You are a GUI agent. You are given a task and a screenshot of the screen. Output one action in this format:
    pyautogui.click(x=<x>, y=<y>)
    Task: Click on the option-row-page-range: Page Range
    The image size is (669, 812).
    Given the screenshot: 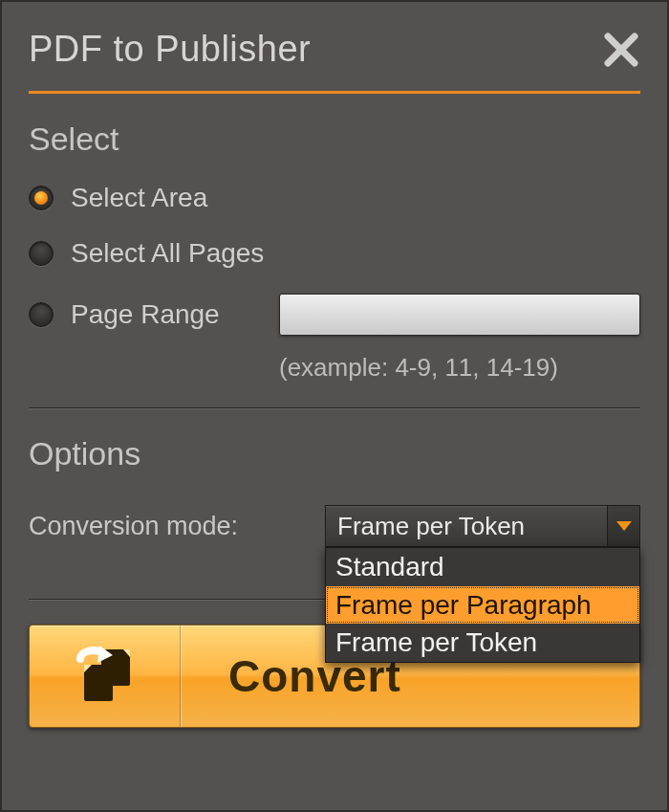 What is the action you would take?
    pyautogui.click(x=334, y=315)
    